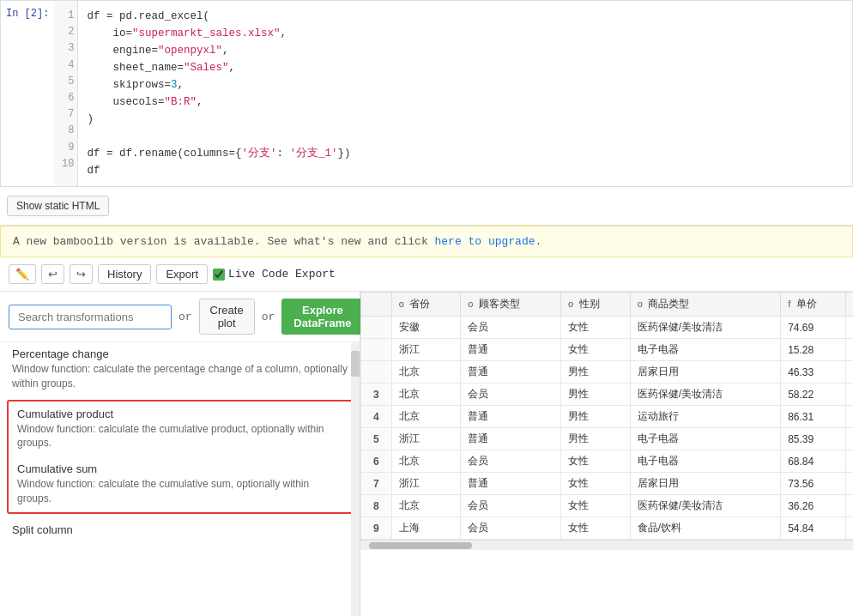 The image size is (853, 616). What do you see at coordinates (426, 242) in the screenshot?
I see `upgrade-banner: A new bamboolib version is available. Se…` at bounding box center [426, 242].